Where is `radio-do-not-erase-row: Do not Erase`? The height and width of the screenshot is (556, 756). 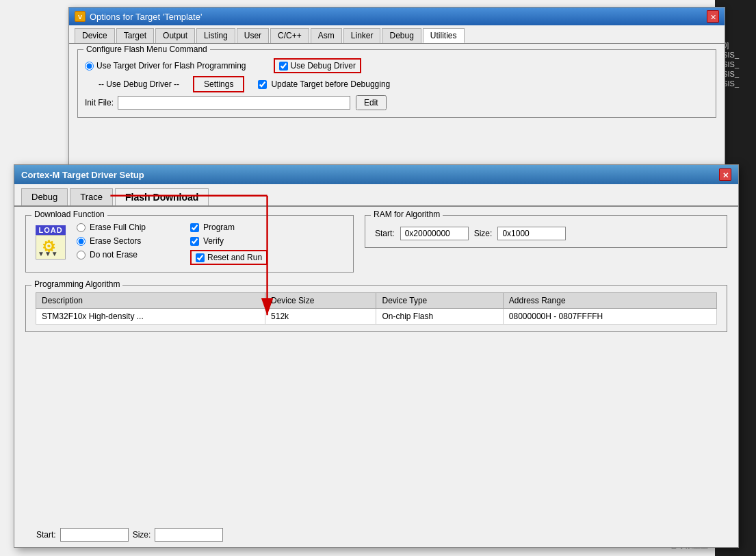
radio-do-not-erase-row: Do not Erase is located at coordinates (128, 255).